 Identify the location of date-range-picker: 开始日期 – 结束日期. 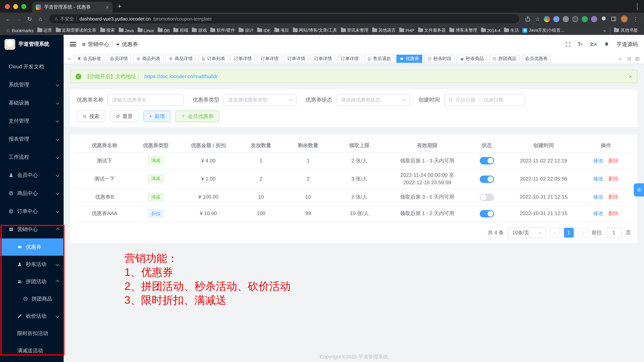
(484, 100).